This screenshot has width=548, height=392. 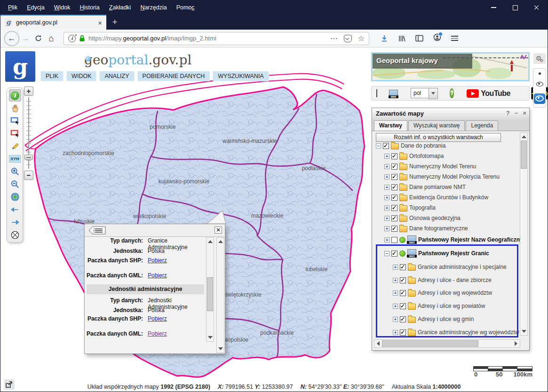 I want to click on grid-icon, so click(x=377, y=93).